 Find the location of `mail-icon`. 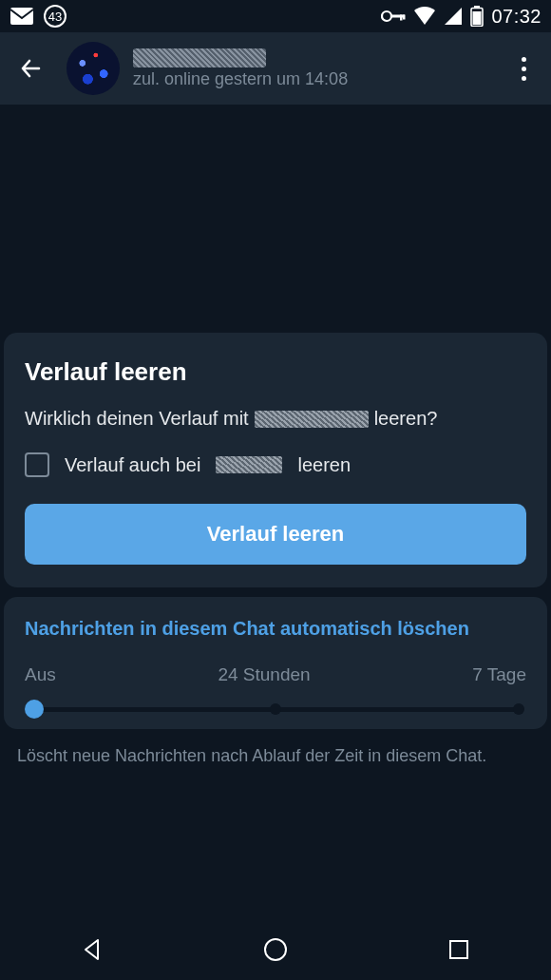

mail-icon is located at coordinates (22, 16).